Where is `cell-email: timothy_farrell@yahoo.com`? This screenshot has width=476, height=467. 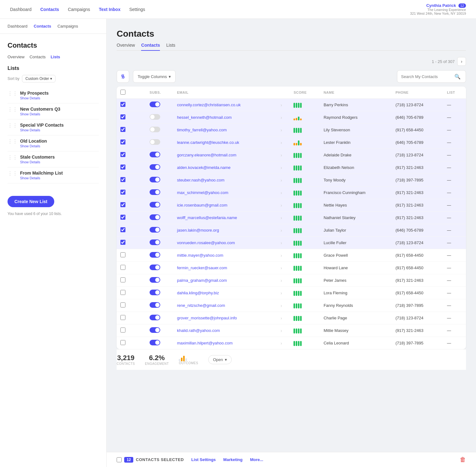
cell-email: timothy_farrell@yahoo.com is located at coordinates (225, 130).